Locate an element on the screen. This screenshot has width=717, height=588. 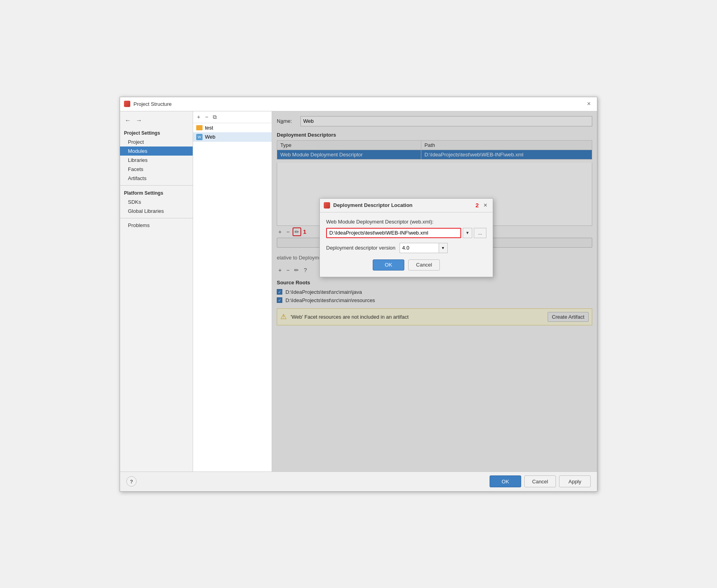
sidebar-item-project: Project is located at coordinates (156, 142).